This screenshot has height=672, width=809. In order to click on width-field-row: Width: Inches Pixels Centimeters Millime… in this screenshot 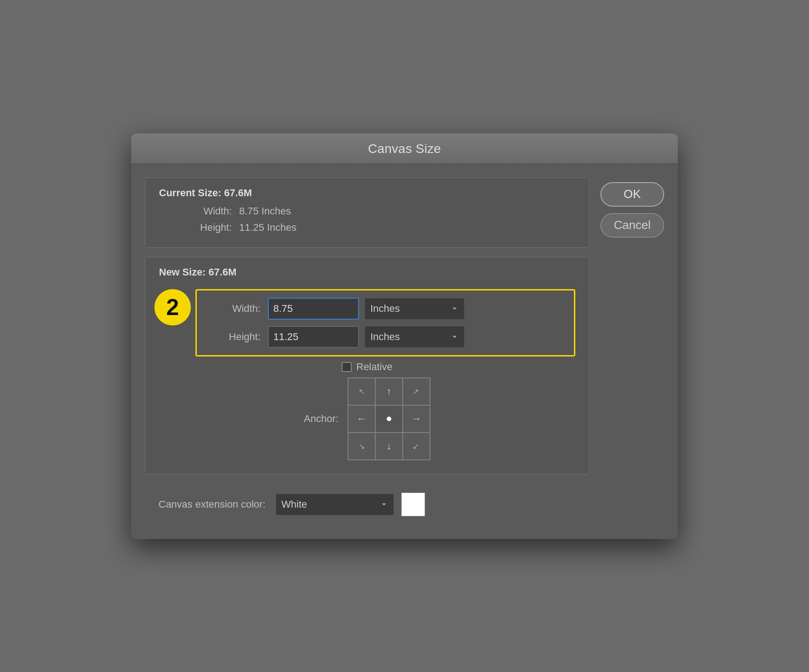, I will do `click(385, 309)`.